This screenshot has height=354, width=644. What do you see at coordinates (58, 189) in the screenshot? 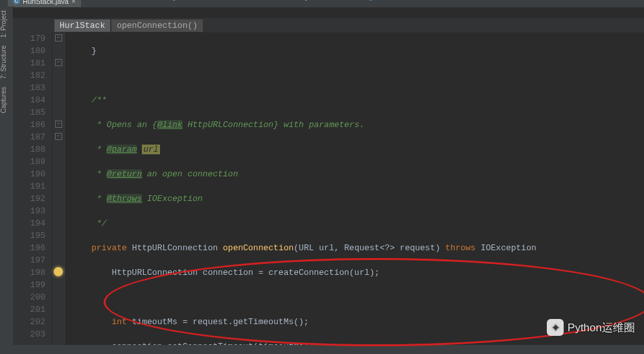
I see `fold-column: − − − −` at bounding box center [58, 189].